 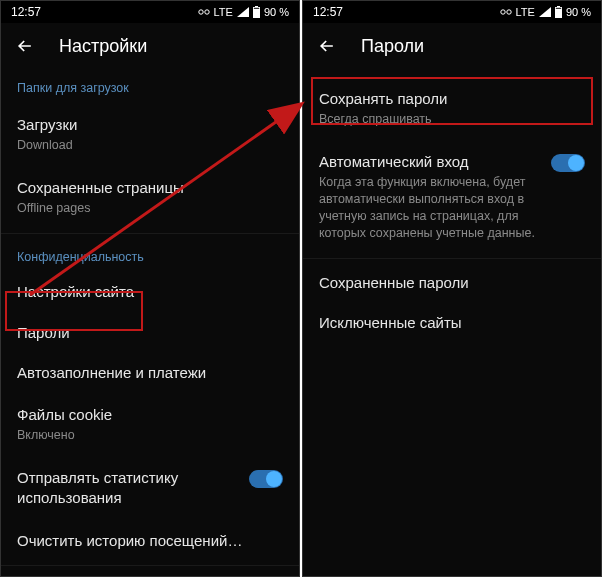 What do you see at coordinates (266, 479) in the screenshot?
I see `toggle-stats` at bounding box center [266, 479].